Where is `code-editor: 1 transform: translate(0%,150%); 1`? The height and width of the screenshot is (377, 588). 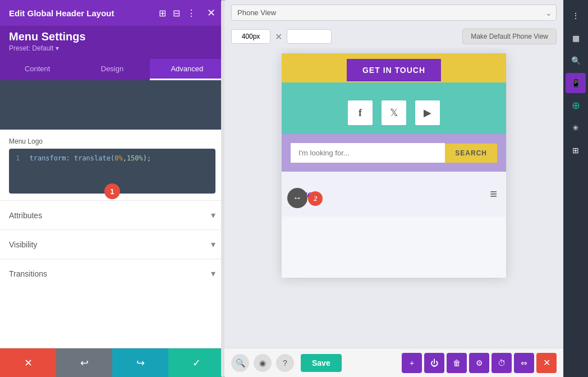 code-editor: 1 transform: translate(0%,150%); 1 is located at coordinates (112, 171).